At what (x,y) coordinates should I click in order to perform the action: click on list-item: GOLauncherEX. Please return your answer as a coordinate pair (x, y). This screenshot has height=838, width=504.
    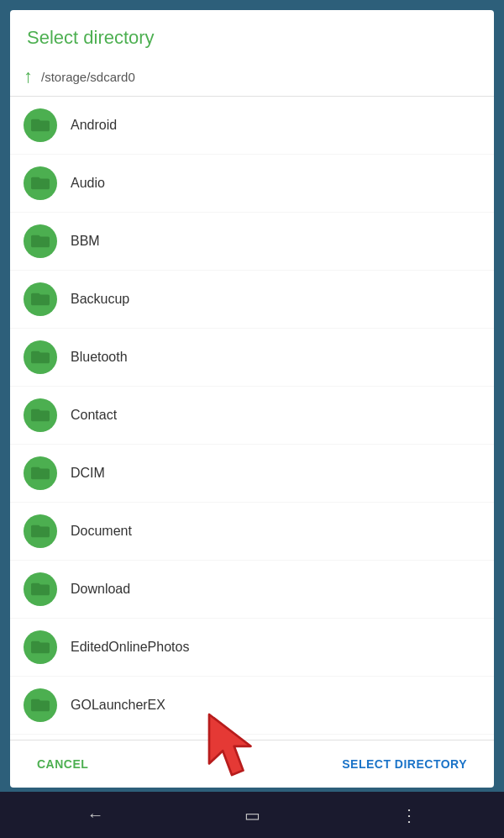
    Looking at the image, I should click on (252, 706).